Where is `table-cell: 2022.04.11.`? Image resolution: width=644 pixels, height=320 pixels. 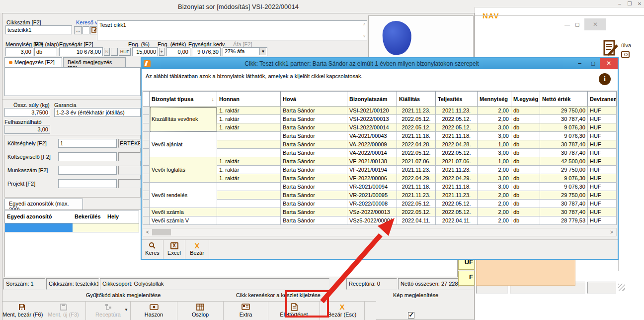
table-cell: 2022.04.11. is located at coordinates (416, 221).